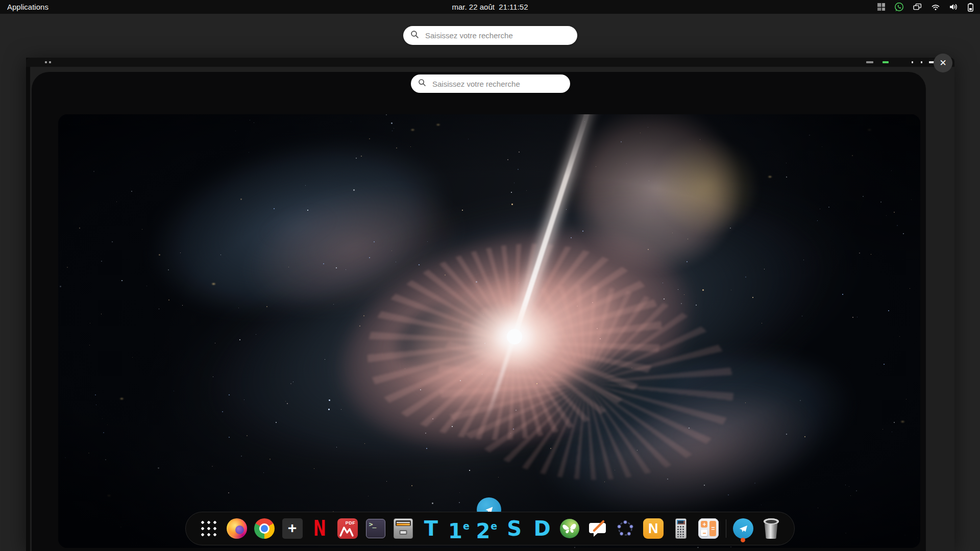  Describe the element at coordinates (264, 529) in the screenshot. I see `chrome-icon` at that location.